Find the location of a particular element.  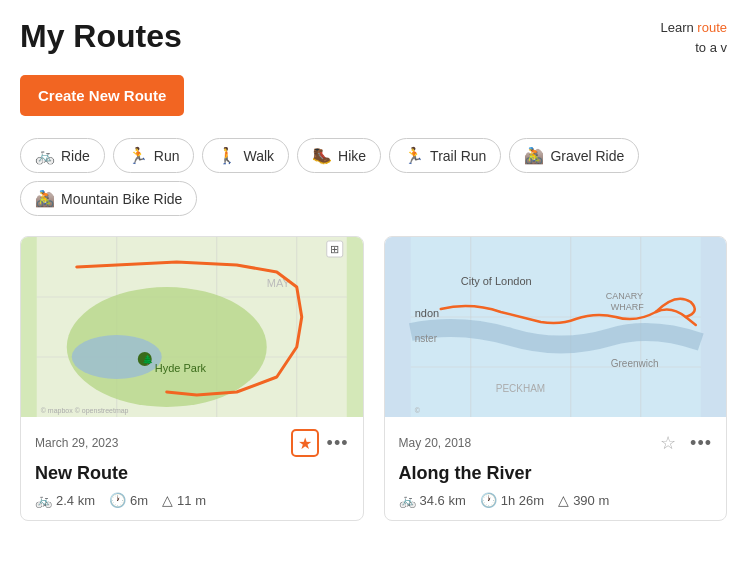

filter-tab-trail-run: 🏃 Trail Run is located at coordinates (445, 156).